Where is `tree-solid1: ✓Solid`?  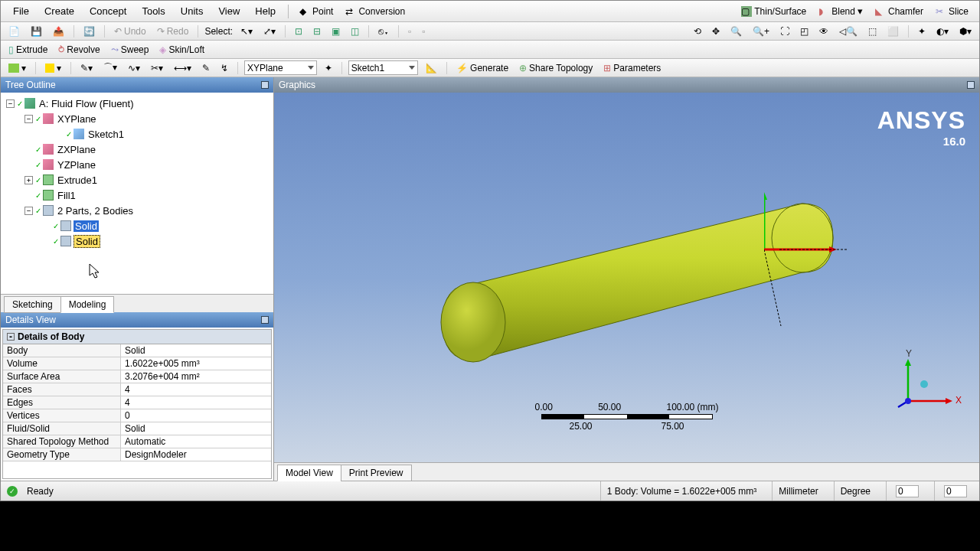 tree-solid1: ✓Solid is located at coordinates (137, 226).